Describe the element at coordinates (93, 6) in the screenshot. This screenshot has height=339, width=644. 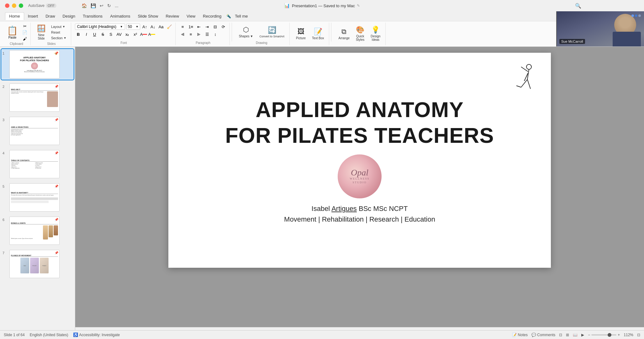
I see `save-icon: 💾` at that location.